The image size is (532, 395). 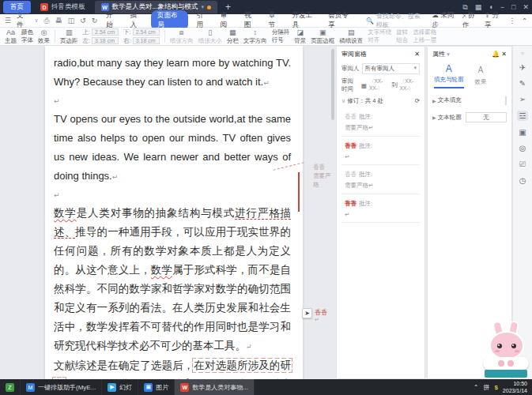 What do you see at coordinates (402, 41) in the screenshot?
I see `group-button: 组合` at bounding box center [402, 41].